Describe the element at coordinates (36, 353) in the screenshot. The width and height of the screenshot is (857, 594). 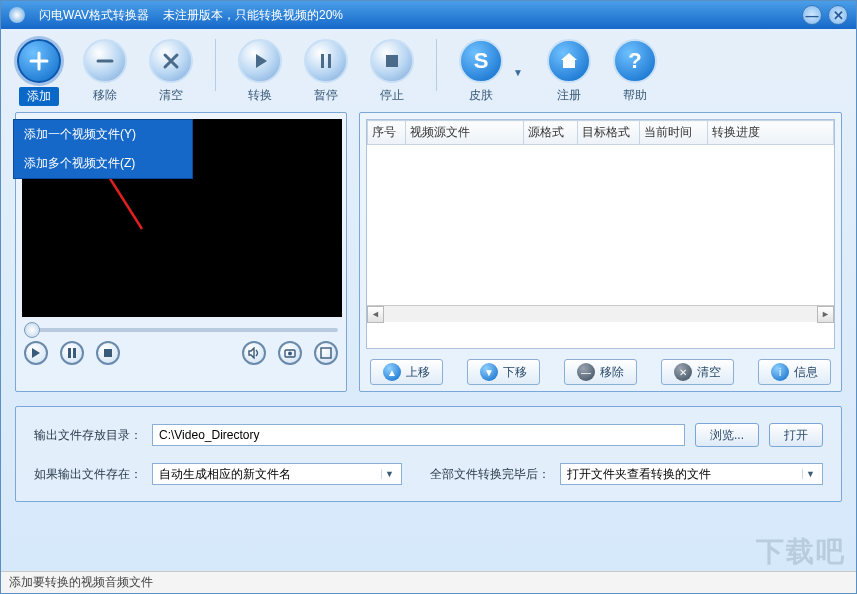
I see `player-play-button` at that location.